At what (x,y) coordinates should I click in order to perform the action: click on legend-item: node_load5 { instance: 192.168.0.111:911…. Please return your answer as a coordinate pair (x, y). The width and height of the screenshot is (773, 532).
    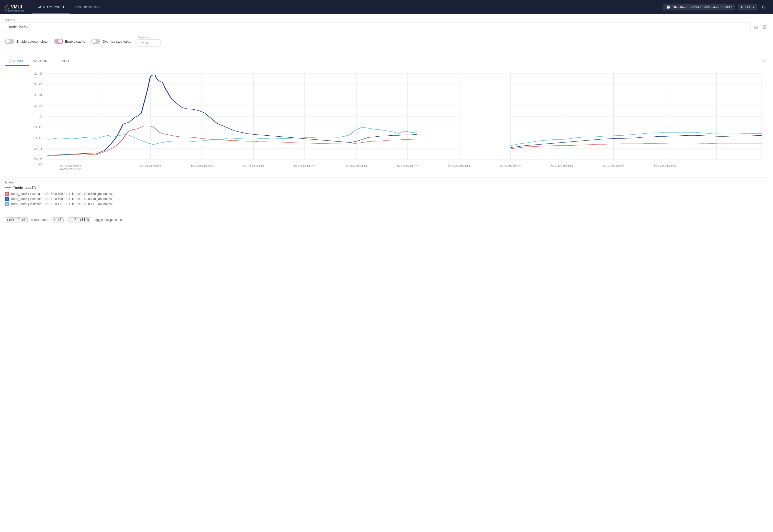
    Looking at the image, I should click on (386, 204).